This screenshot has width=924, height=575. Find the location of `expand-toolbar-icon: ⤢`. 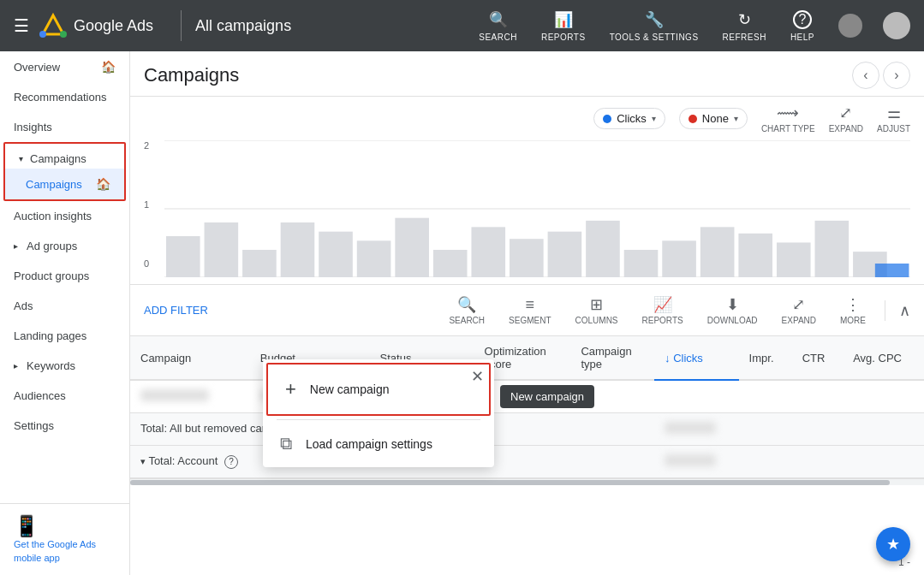

expand-toolbar-icon: ⤢ is located at coordinates (798, 305).